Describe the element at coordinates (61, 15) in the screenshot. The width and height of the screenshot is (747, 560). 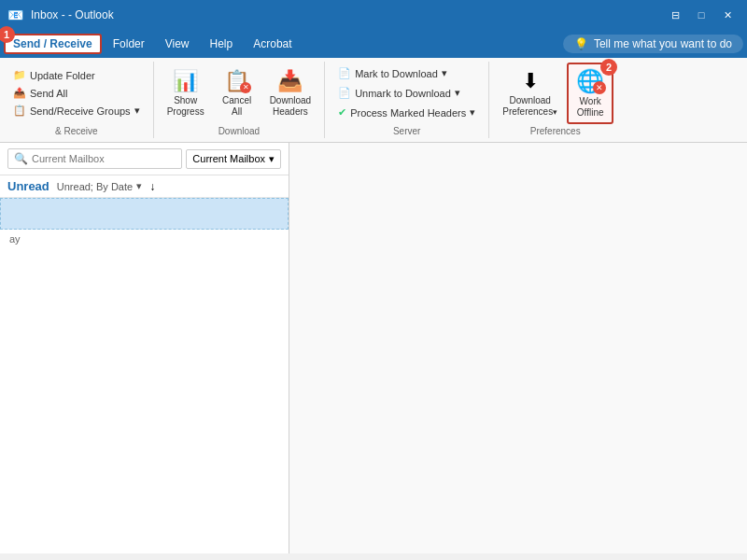
I see `title-bar-left: 📧 Inbox - - Outlook` at that location.